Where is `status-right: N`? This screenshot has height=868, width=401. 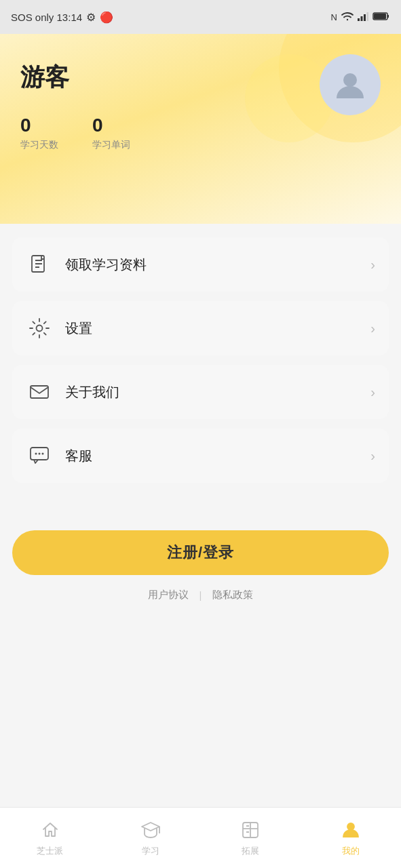 status-right: N is located at coordinates (361, 18).